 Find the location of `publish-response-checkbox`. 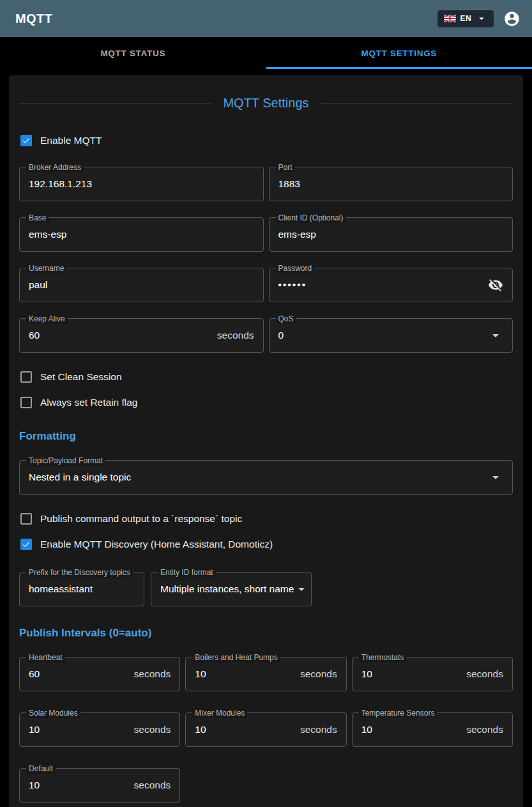

publish-response-checkbox is located at coordinates (26, 519).